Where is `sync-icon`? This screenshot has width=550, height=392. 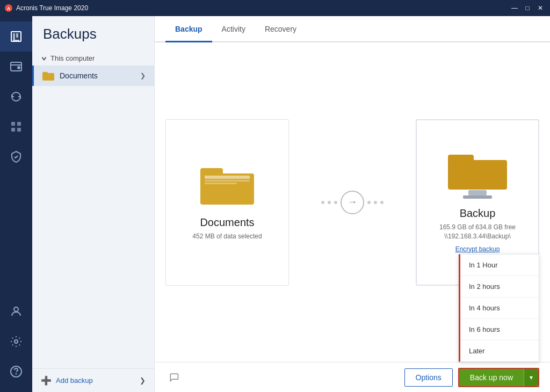 sync-icon is located at coordinates (16, 97).